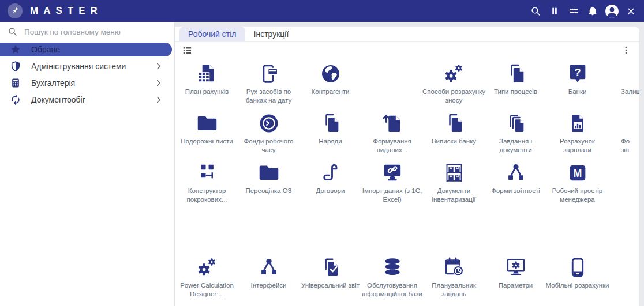  What do you see at coordinates (577, 83) in the screenshot?
I see `desktop-item: ?Банки` at bounding box center [577, 83].